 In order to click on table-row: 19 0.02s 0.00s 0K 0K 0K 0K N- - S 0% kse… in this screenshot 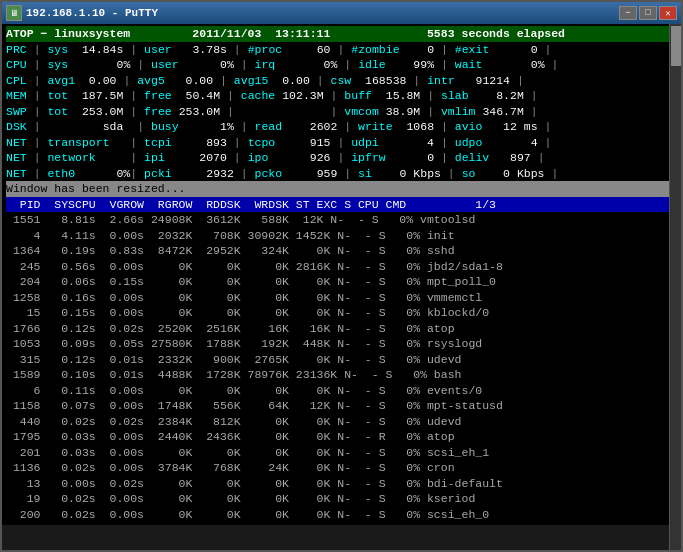, I will do `click(342, 499)`.